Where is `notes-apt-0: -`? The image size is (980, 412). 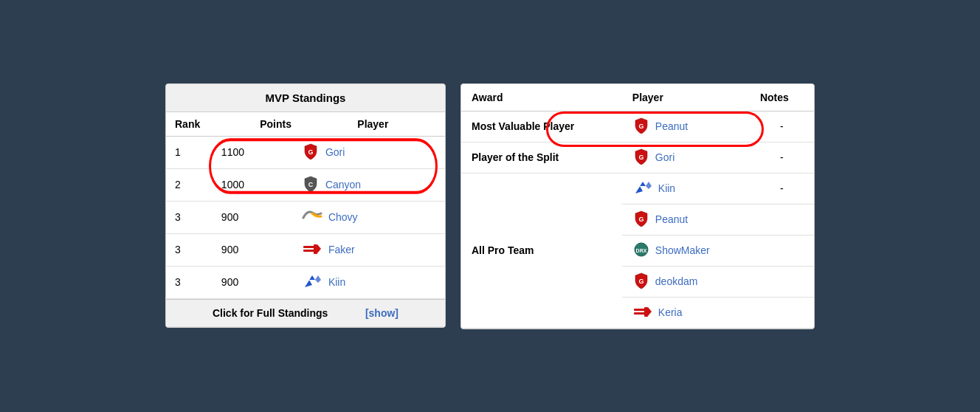
notes-apt-0: - is located at coordinates (782, 188).